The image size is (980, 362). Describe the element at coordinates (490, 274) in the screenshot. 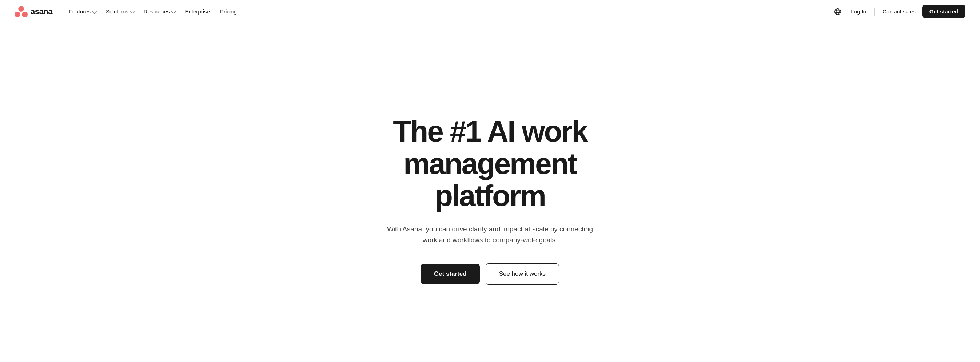

I see `hero-cta-buttons: Get started See how it works` at that location.